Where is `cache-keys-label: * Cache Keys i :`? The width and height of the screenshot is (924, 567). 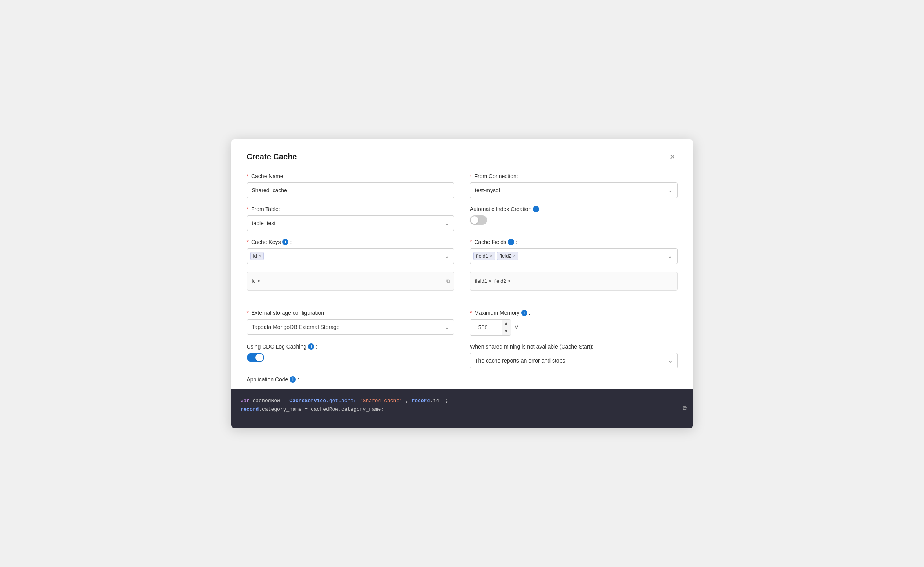 cache-keys-label: * Cache Keys i : is located at coordinates (351, 242).